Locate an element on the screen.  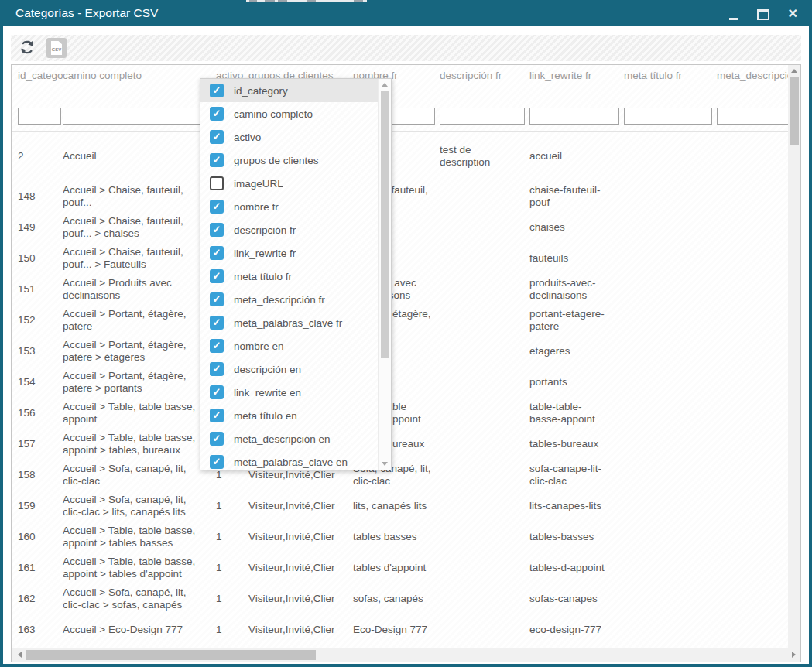
maximize-icon is located at coordinates (763, 15).